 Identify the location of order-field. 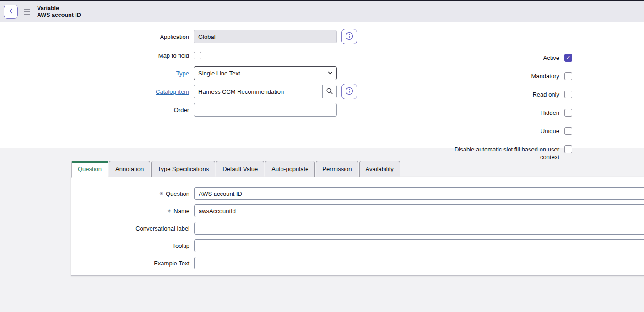
(265, 110).